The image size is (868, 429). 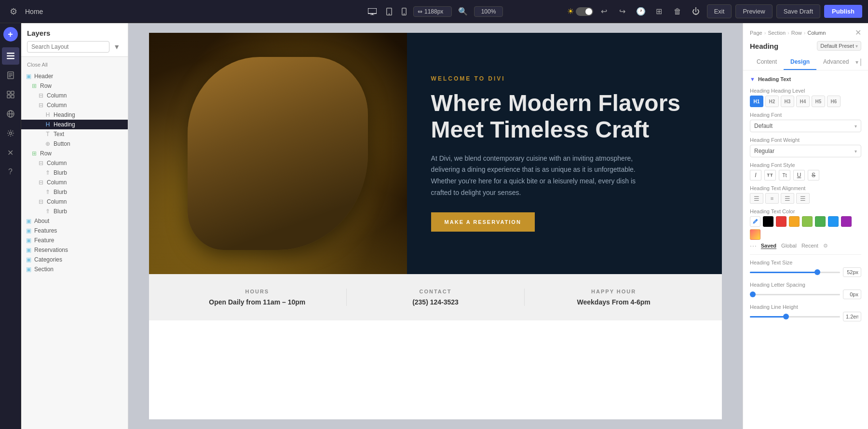 I want to click on tab-more-arrow: ▾, so click(x=857, y=62).